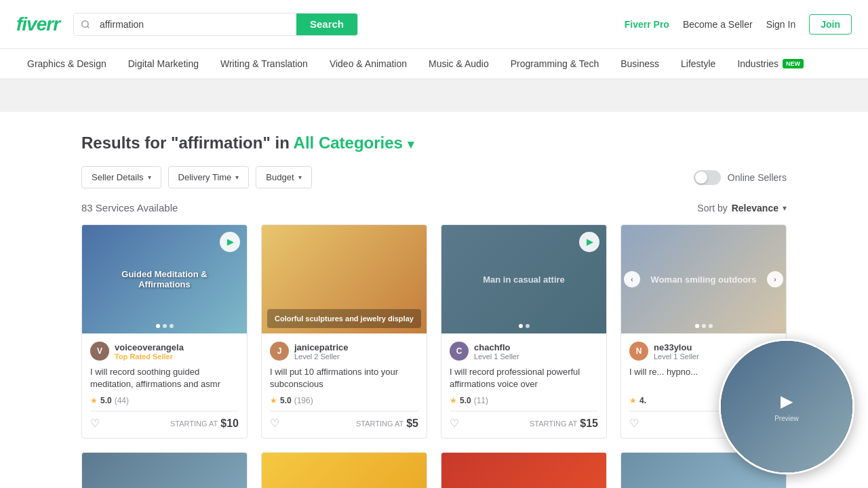 This screenshot has width=868, height=488. I want to click on seller-level-1: Top Rated Seller, so click(149, 357).